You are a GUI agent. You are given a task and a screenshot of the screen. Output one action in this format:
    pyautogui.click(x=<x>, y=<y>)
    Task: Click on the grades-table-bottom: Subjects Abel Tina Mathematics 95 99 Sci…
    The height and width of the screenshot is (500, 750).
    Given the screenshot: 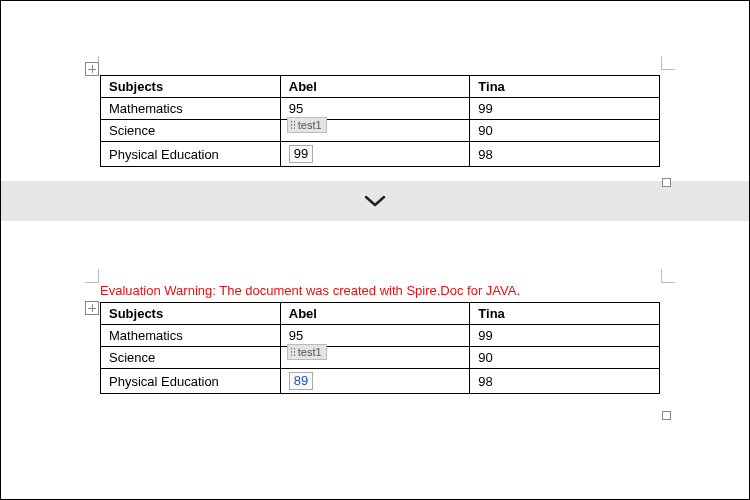 What is the action you would take?
    pyautogui.click(x=380, y=348)
    